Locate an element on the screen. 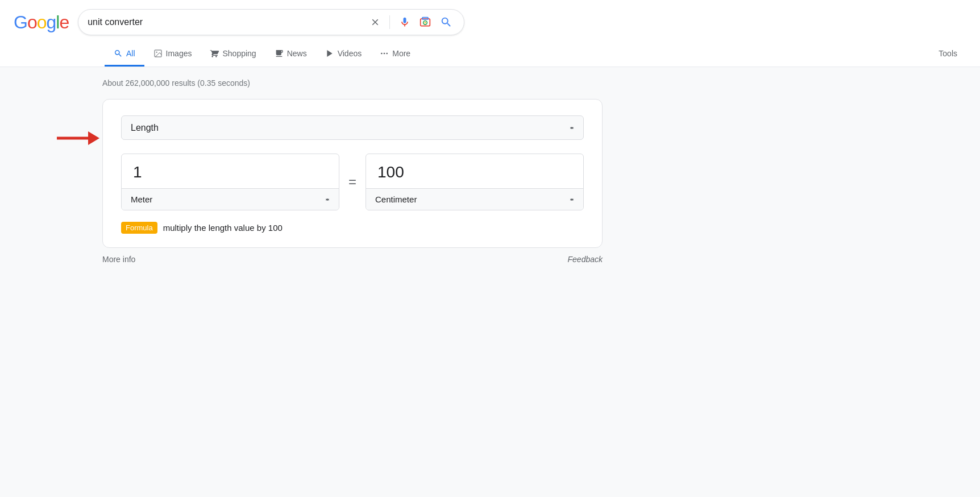 Image resolution: width=980 pixels, height=497 pixels. search-button is located at coordinates (446, 22).